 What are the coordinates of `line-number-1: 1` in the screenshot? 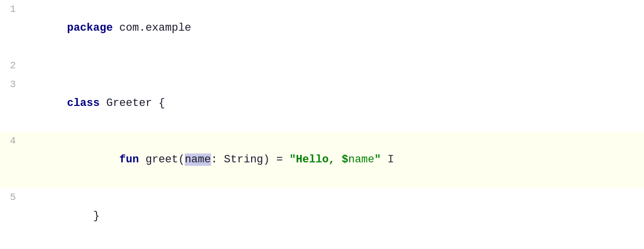 It's located at (12, 9).